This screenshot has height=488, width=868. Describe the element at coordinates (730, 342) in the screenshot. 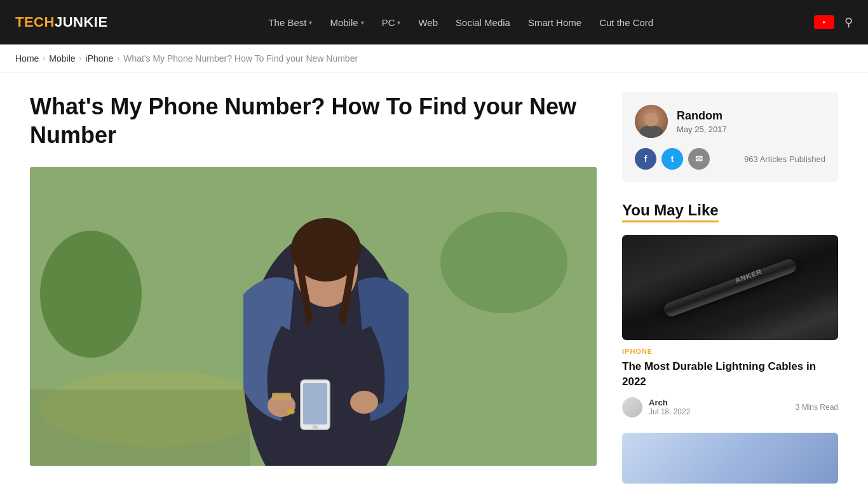

I see `you-may-like-section: You May Like ANKER IPHONE The Most Durab…` at that location.